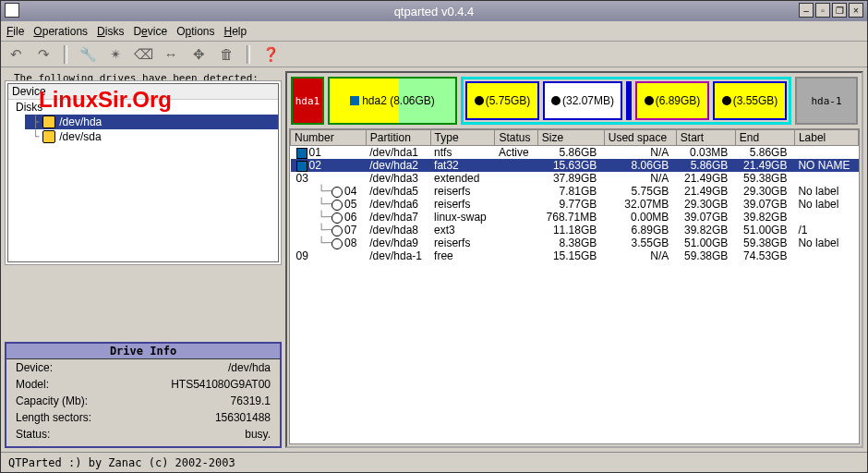 The height and width of the screenshot is (473, 868). What do you see at coordinates (143, 434) in the screenshot?
I see `info-status: Status:busy.` at bounding box center [143, 434].